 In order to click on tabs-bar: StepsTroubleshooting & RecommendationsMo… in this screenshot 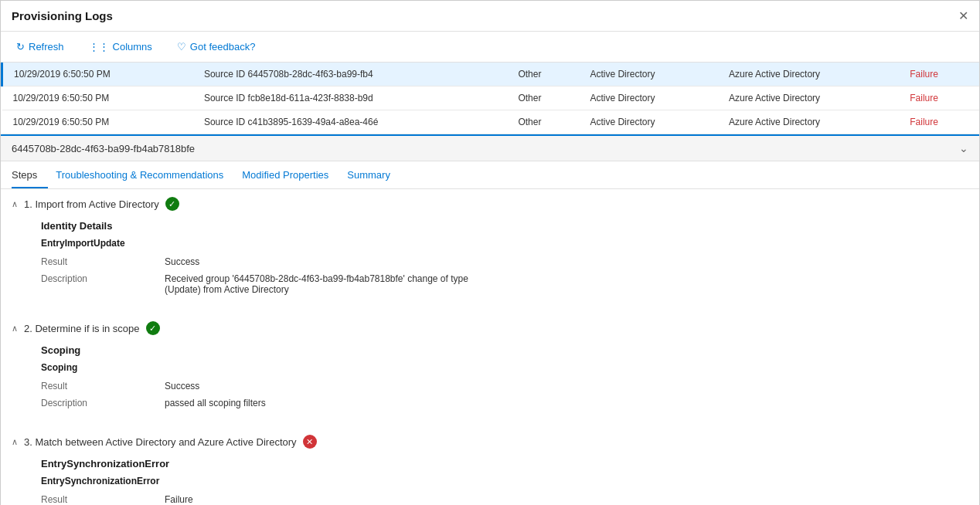, I will do `click(490, 175)`.